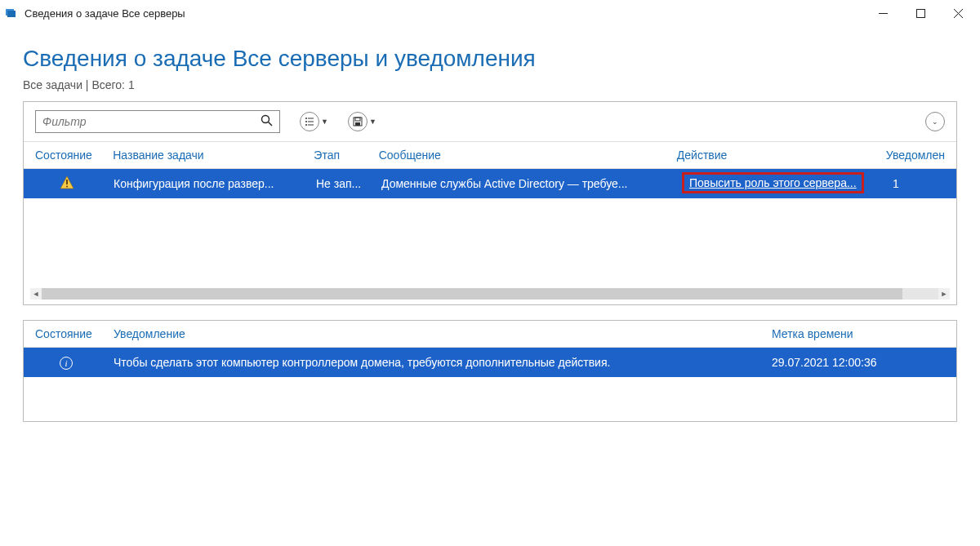 The width and height of the screenshot is (980, 546). I want to click on close-button, so click(958, 13).